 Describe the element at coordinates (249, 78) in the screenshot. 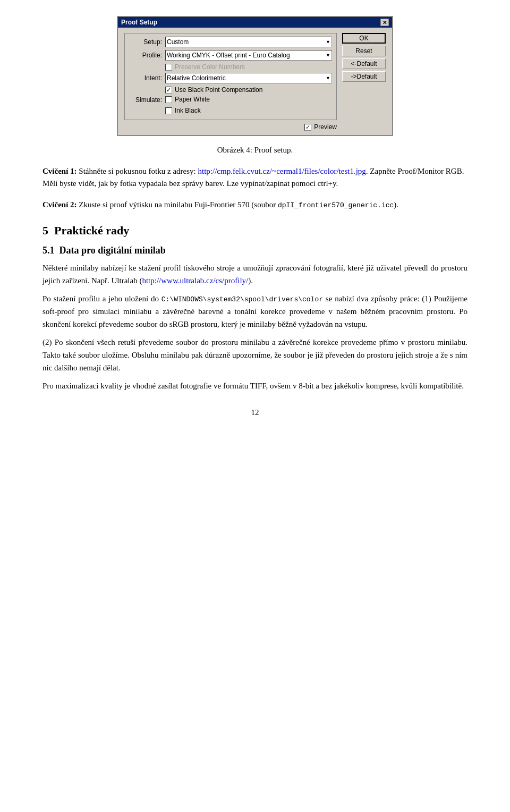

I see `intent-select: Relative Colorimetric ▼` at that location.